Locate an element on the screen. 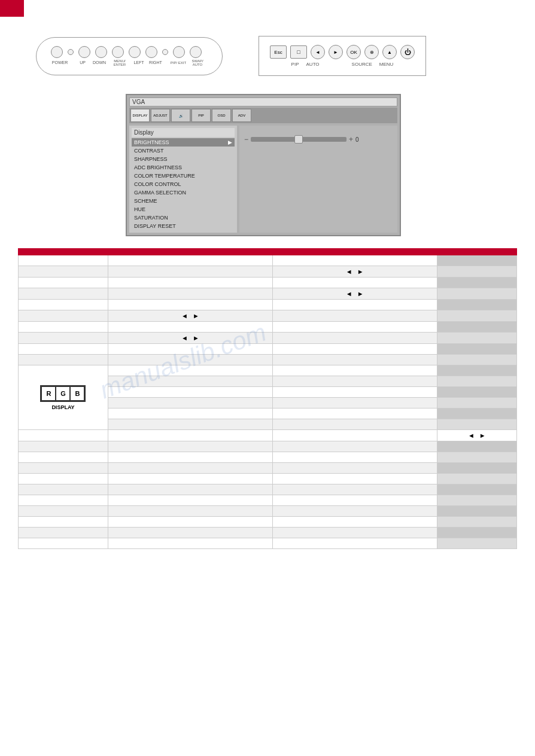 The image size is (535, 756). osd-item-scheme: SCHEME is located at coordinates (183, 201).